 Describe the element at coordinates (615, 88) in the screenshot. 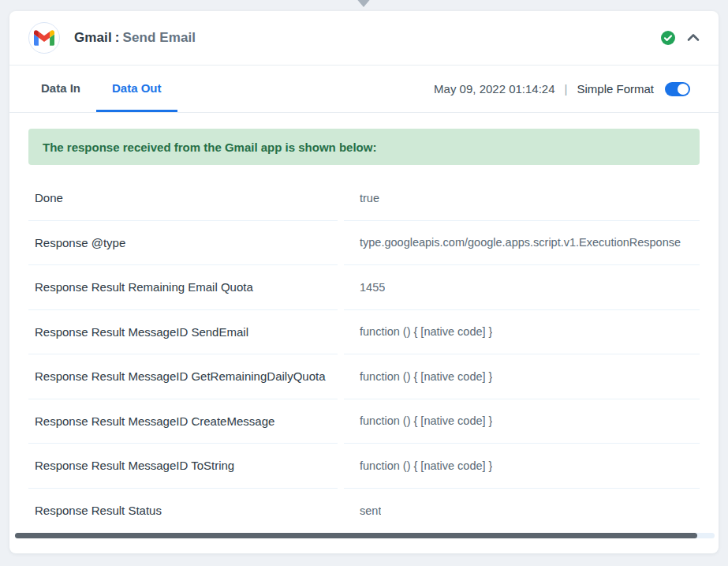

I see `simple-format-label: Simple Format` at that location.